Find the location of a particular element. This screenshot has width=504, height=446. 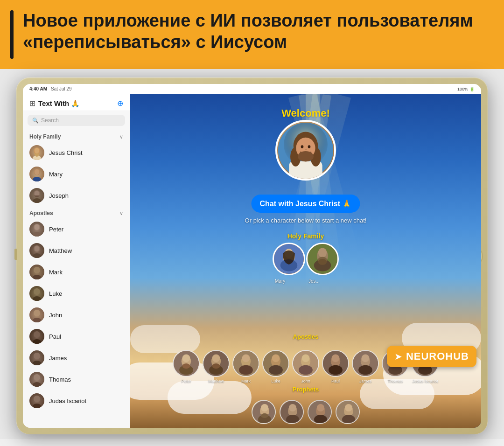

contact-name-luke: Luke is located at coordinates (56, 294).